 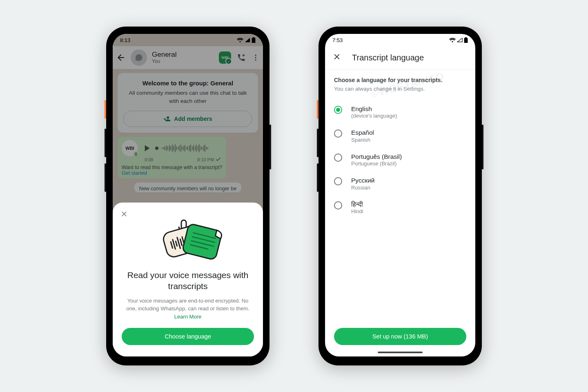 I want to click on language-name: Português (Brasil), so click(x=376, y=157).